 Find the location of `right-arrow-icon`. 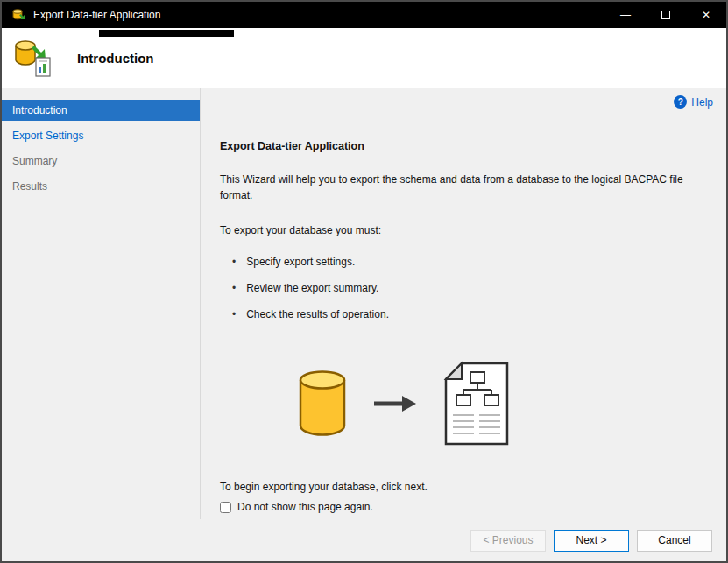

right-arrow-icon is located at coordinates (395, 405).